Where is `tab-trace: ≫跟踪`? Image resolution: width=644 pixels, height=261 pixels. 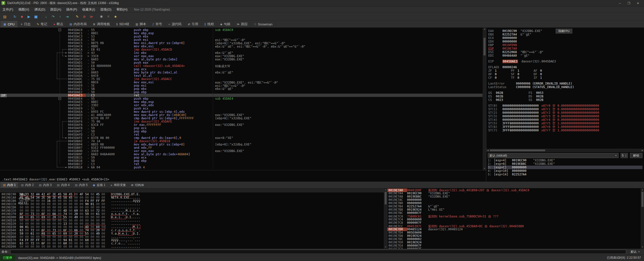 tab-trace: ≫跟踪 is located at coordinates (243, 24).